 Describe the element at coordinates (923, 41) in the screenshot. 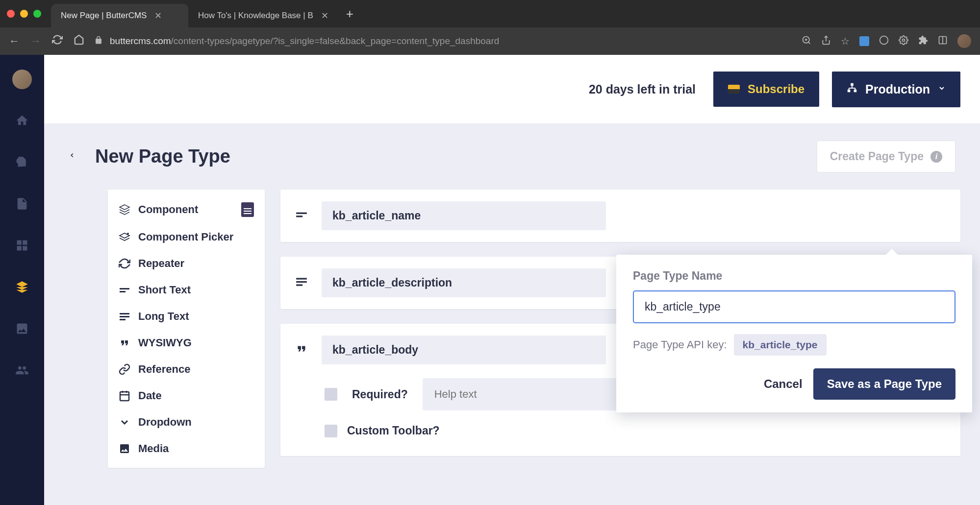

I see `extensions-icon` at that location.